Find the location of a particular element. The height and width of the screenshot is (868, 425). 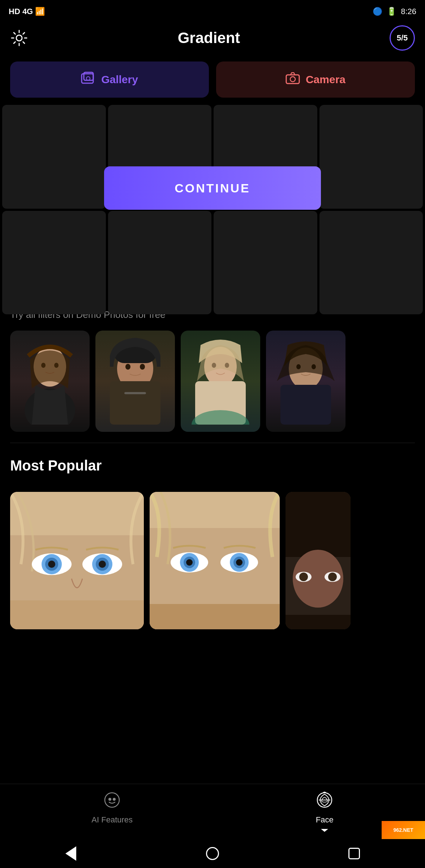

face-up-arrow is located at coordinates (325, 830).